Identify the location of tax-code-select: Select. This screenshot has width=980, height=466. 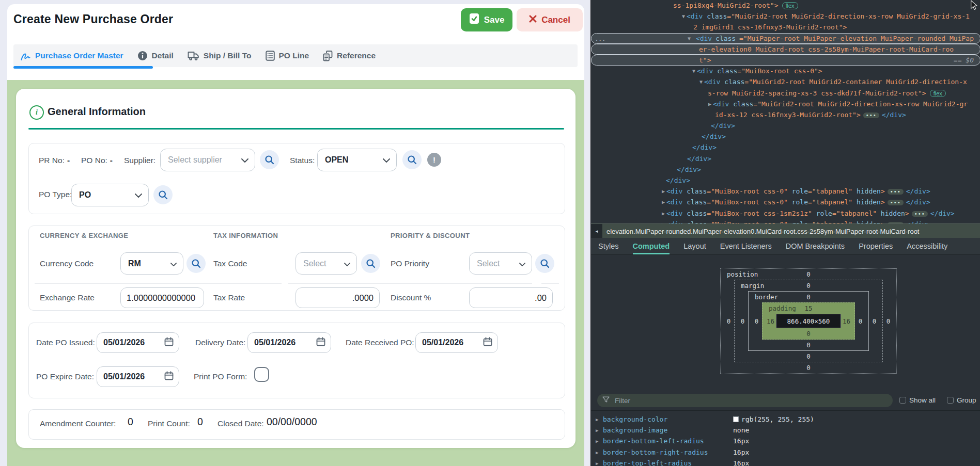
(326, 263).